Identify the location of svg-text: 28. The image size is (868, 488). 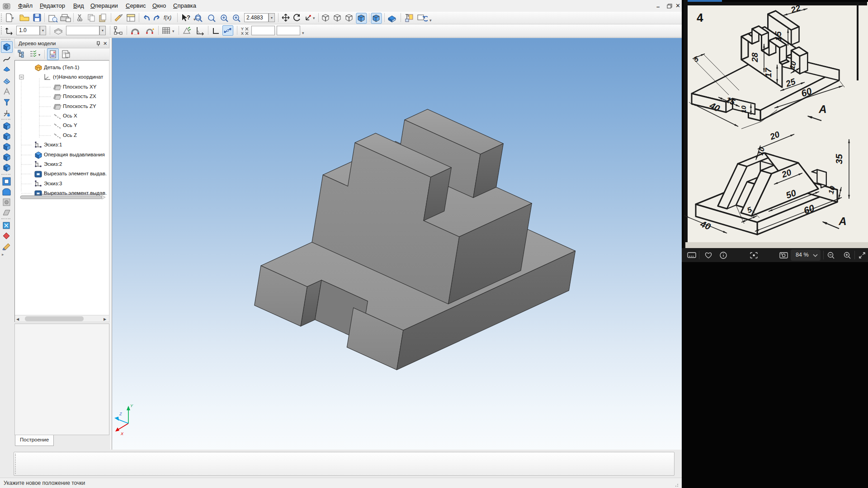
(755, 58).